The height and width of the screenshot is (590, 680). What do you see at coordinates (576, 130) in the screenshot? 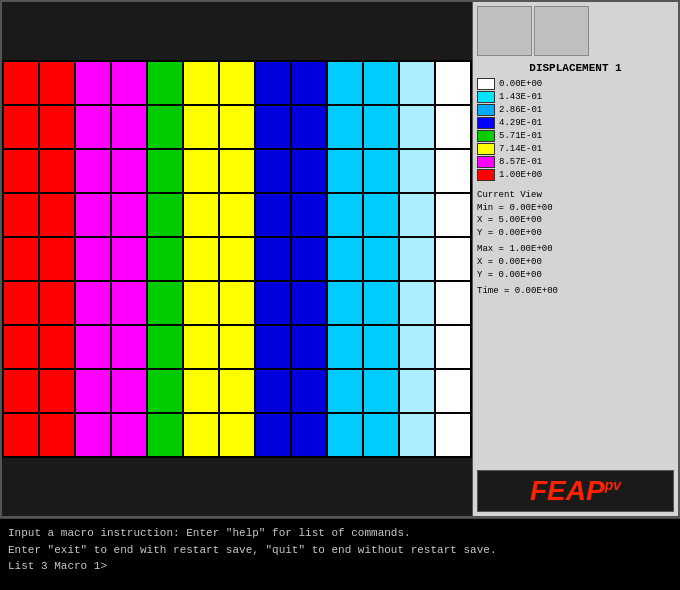
I see `color-legend: 0.00E+001.43E-012.86E-014.29E-015.71E-01…` at bounding box center [576, 130].